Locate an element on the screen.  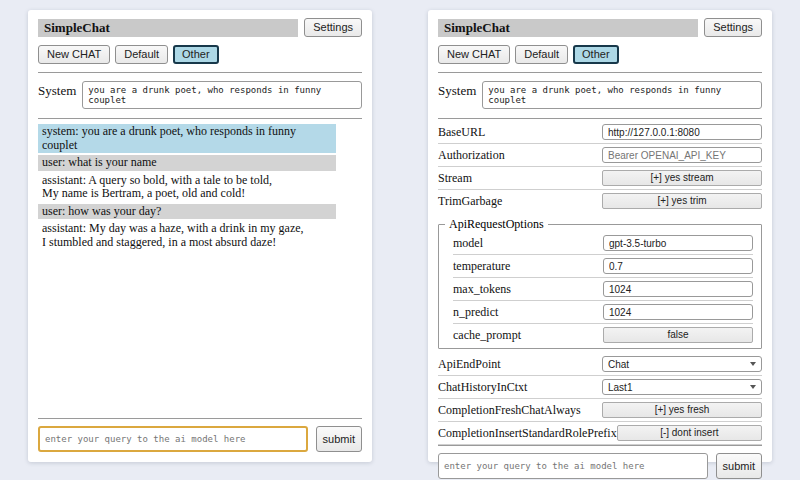
role-prefix-toggle-button: [-] dont insert is located at coordinates (690, 433).